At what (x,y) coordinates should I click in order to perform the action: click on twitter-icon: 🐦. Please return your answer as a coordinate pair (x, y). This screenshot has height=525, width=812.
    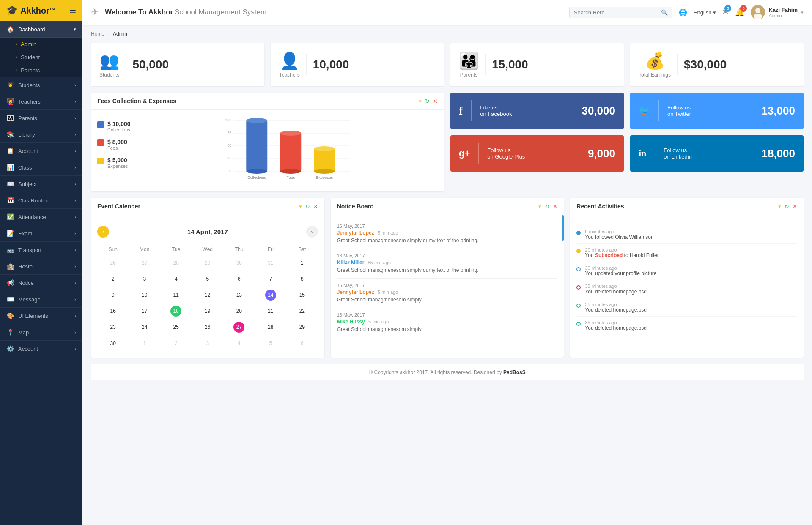
    Looking at the image, I should click on (645, 111).